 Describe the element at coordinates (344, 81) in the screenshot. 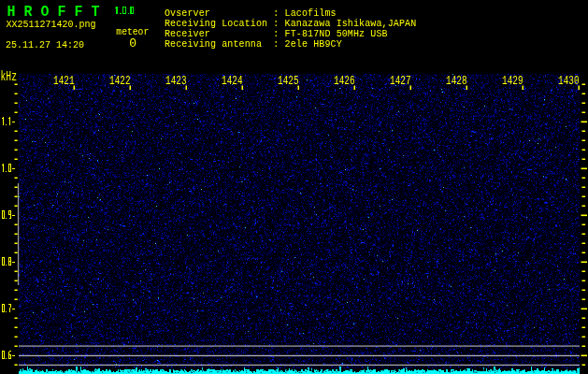

I see `svg-text: 1426` at that location.